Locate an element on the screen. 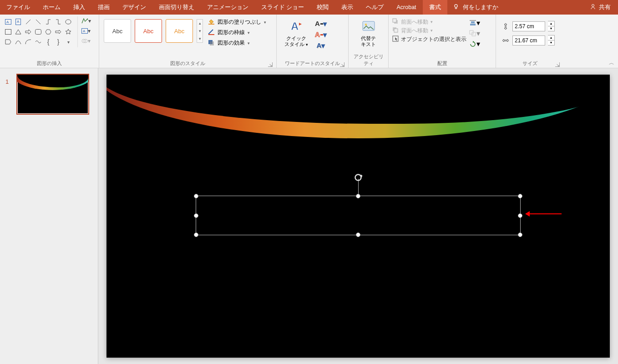 Image resolution: width=618 pixels, height=364 pixels. resize-handle-bl is located at coordinates (196, 235).